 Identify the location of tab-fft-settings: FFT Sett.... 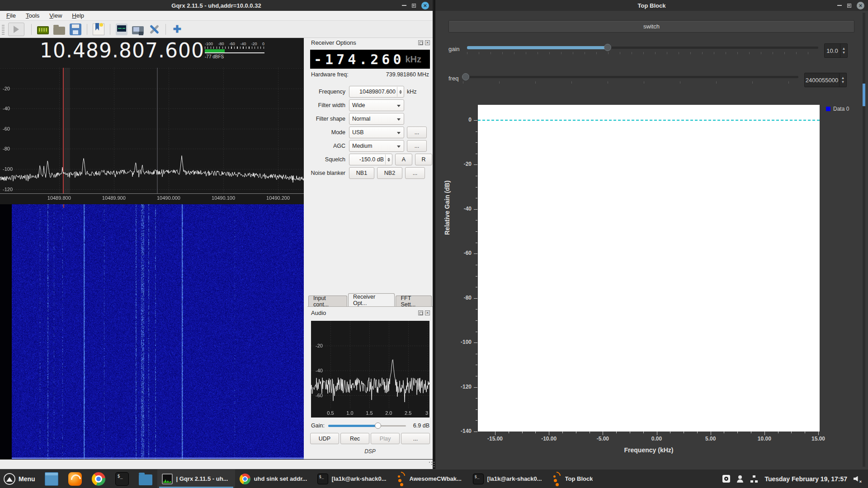
(414, 301).